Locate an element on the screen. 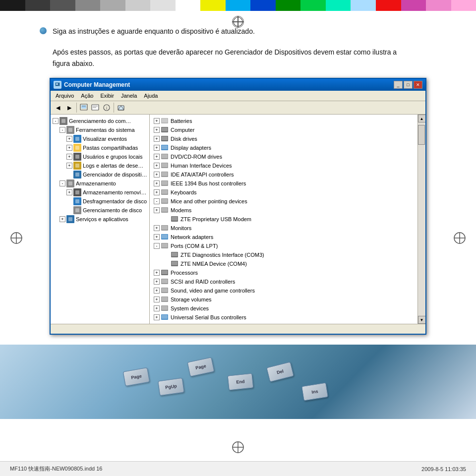  tree-item-0: -Gerenciamento do computador (local) is located at coordinates (100, 121).